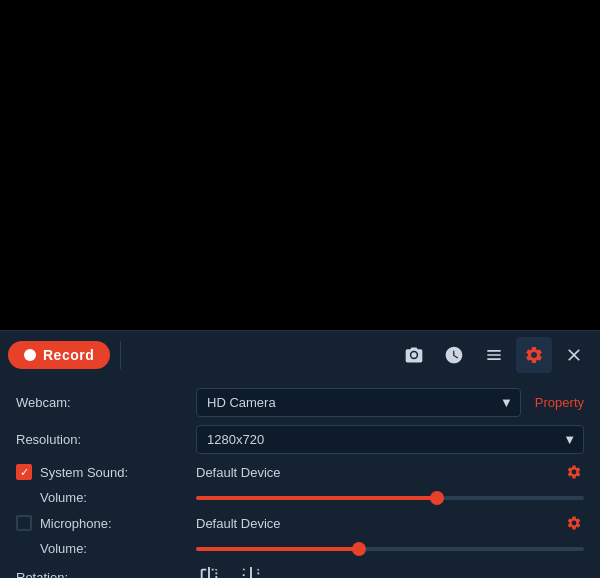 The width and height of the screenshot is (600, 578). Describe the element at coordinates (24, 472) in the screenshot. I see `system-sound-checkbox` at that location.